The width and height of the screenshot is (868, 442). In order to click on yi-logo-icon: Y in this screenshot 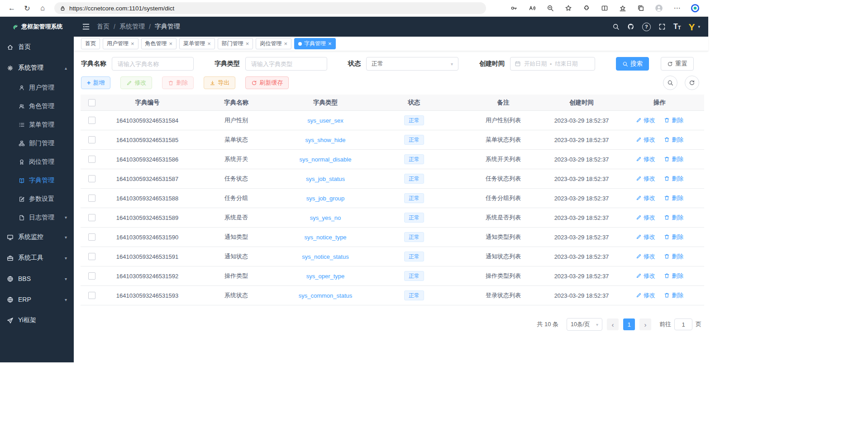, I will do `click(692, 27)`.